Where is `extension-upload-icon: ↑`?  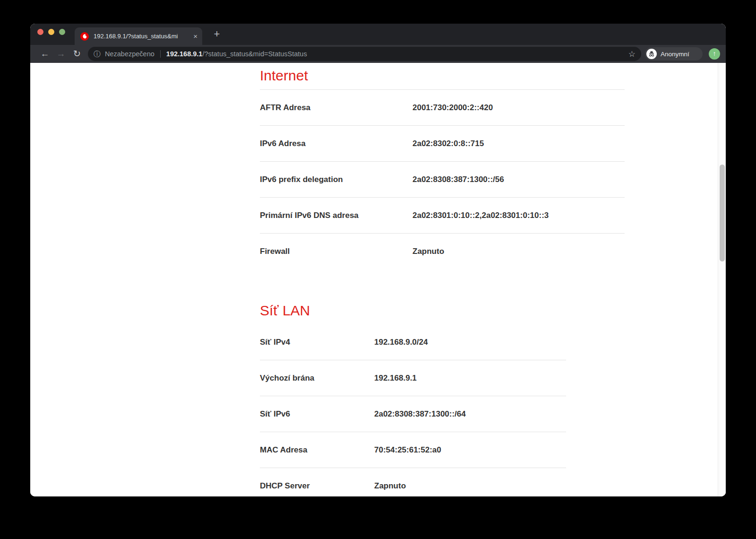 extension-upload-icon: ↑ is located at coordinates (714, 54).